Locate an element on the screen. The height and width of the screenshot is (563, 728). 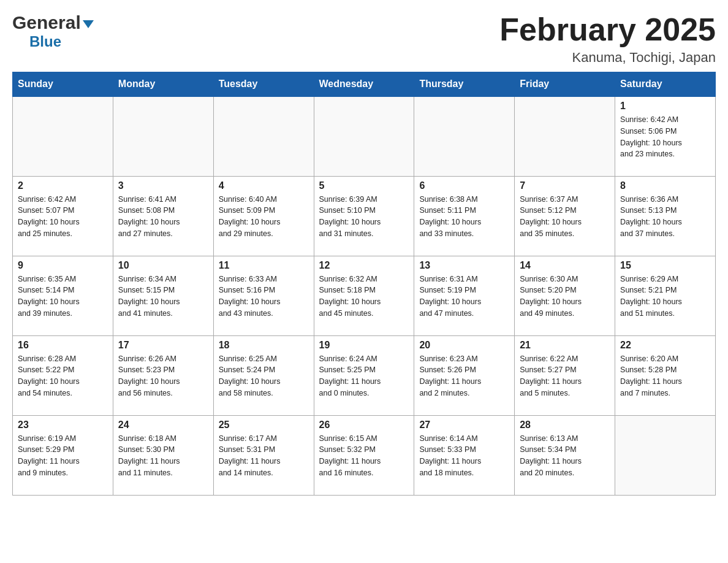
calendar-day-cell: 27Sunrise: 6:14 AMSunset: 5:33 PMDayligh… is located at coordinates (464, 455).